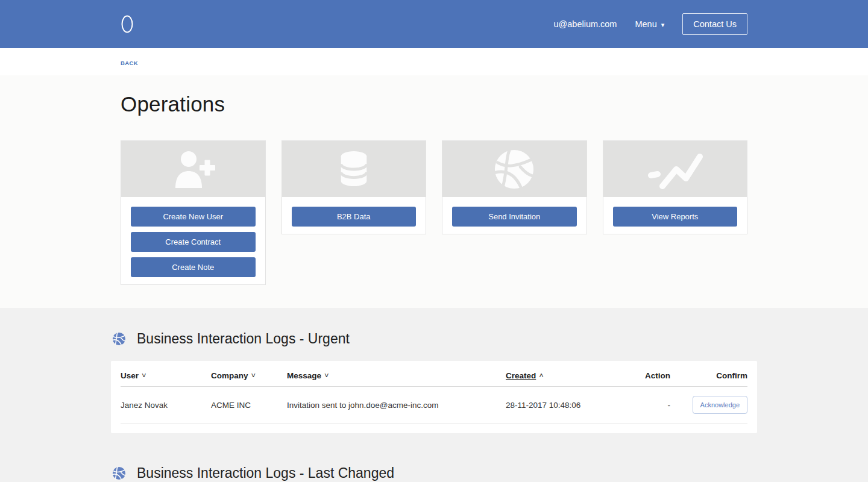 This screenshot has height=482, width=868. I want to click on section-title: Business Interaction Logs - Urgent, so click(244, 339).